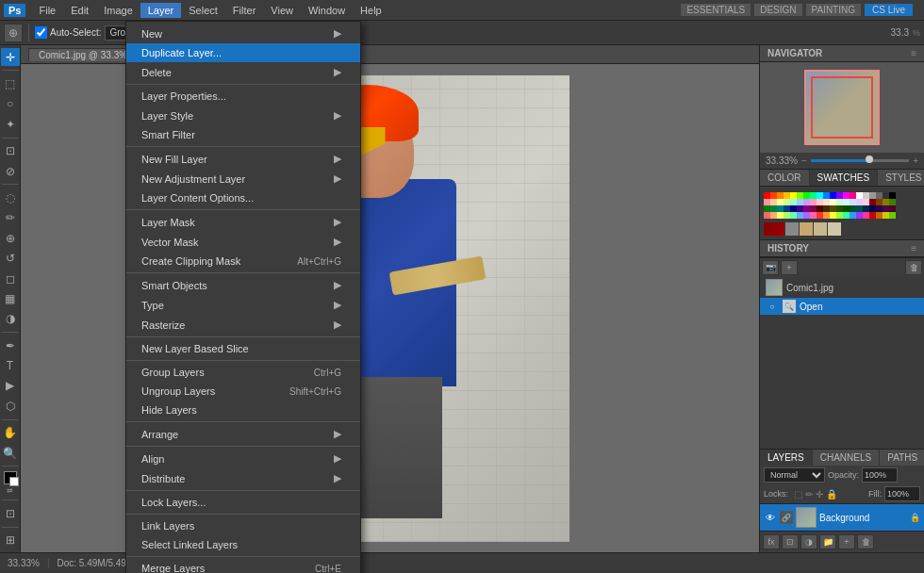  Describe the element at coordinates (243, 526) in the screenshot. I see `menu-link-layers: Link Layers` at that location.